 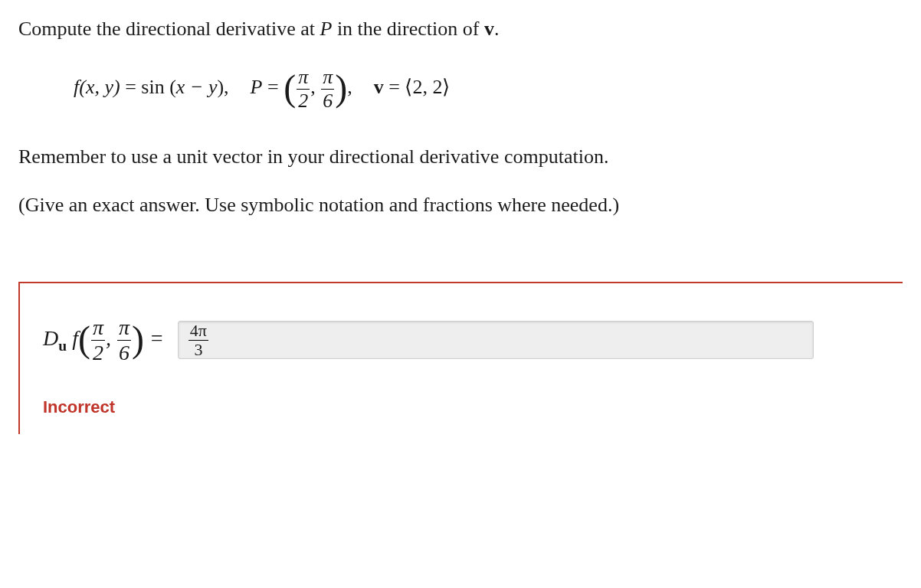 I want to click on answer-label: Du f(π2, π6) =, so click(x=103, y=340).